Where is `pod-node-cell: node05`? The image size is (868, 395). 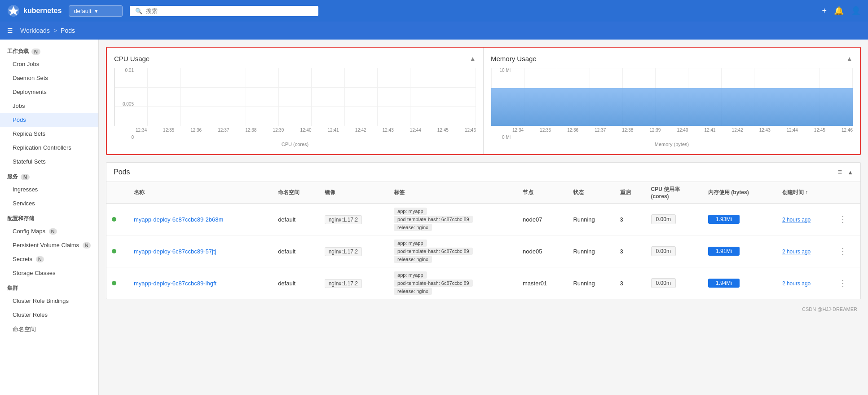
pod-node-cell: node05 is located at coordinates (542, 252).